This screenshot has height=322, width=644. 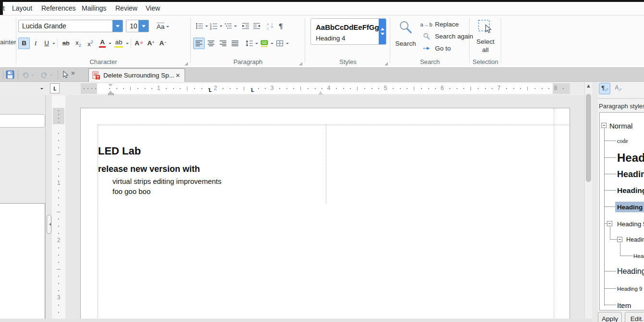 What do you see at coordinates (228, 26) in the screenshot?
I see `multilevel-list-button` at bounding box center [228, 26].